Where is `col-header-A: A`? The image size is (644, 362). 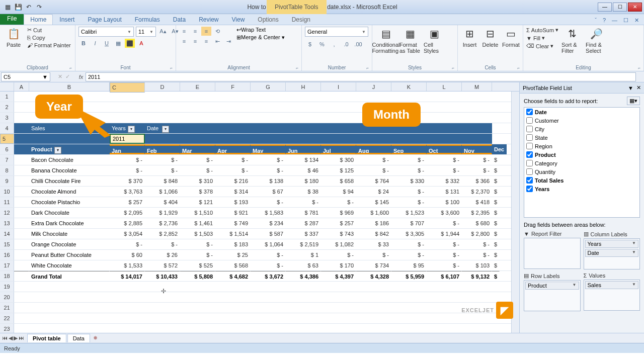 col-header-A: A is located at coordinates (22, 86).